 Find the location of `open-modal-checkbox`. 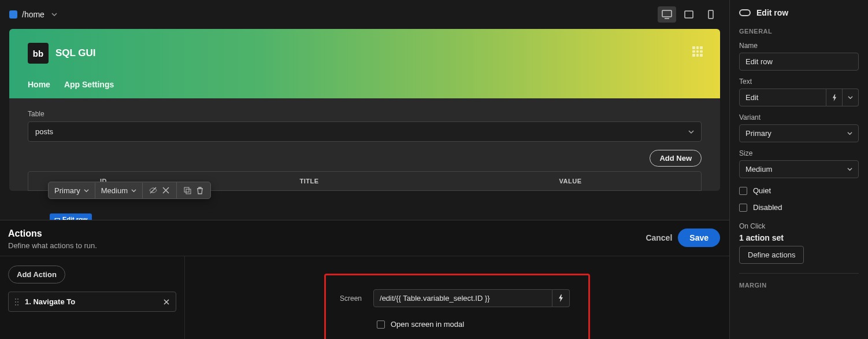

open-modal-checkbox is located at coordinates (381, 325).